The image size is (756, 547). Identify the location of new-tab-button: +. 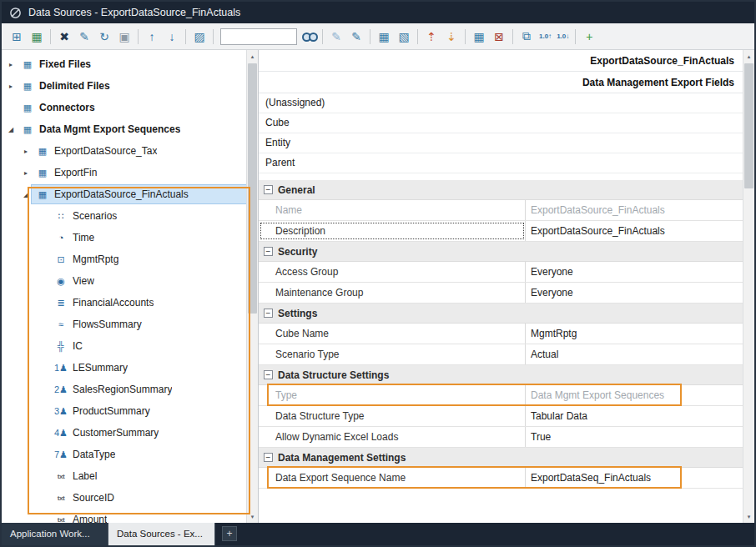
(229, 534).